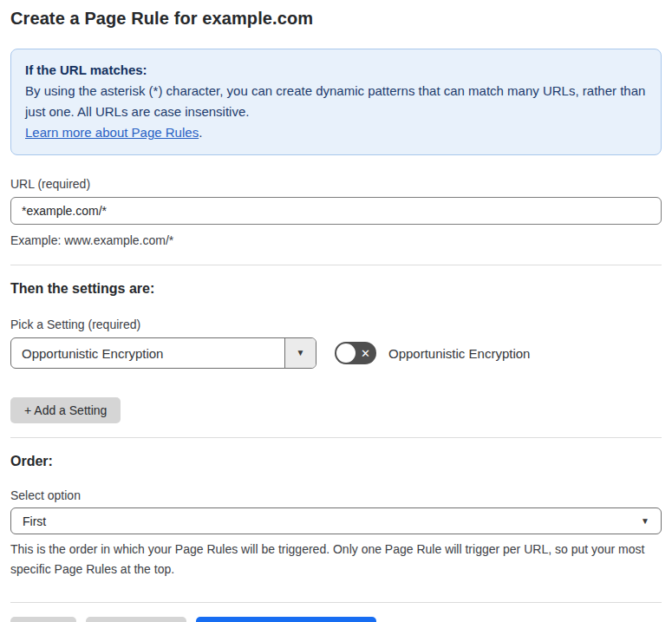  What do you see at coordinates (336, 211) in the screenshot?
I see `url-input` at bounding box center [336, 211].